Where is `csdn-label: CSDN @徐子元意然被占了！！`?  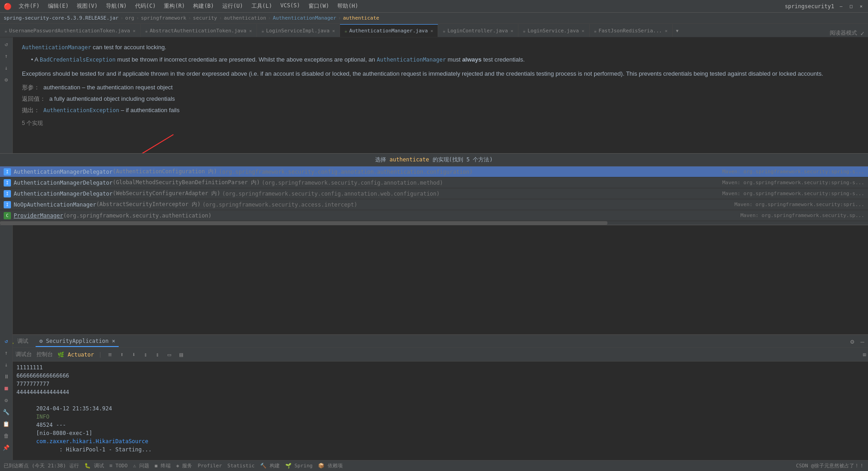 csdn-label: CSDN @徐子元意然被占了！！ is located at coordinates (830, 466).